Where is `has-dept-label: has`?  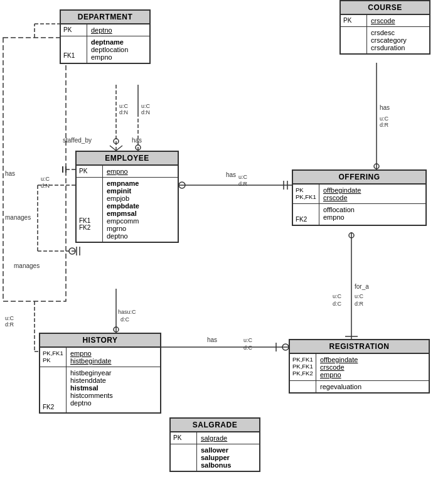
has-dept-label: has is located at coordinates (137, 141).